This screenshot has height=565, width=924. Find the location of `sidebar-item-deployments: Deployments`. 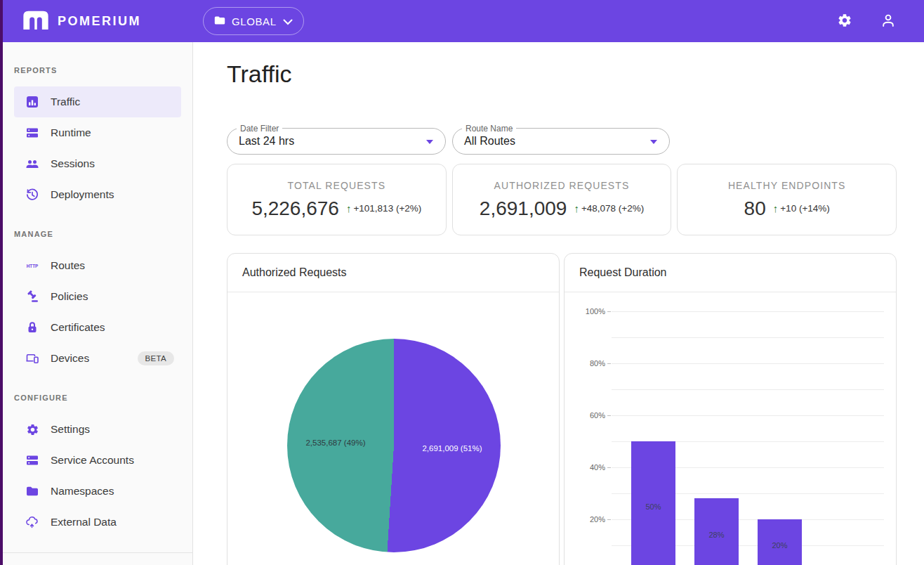

sidebar-item-deployments: Deployments is located at coordinates (98, 195).